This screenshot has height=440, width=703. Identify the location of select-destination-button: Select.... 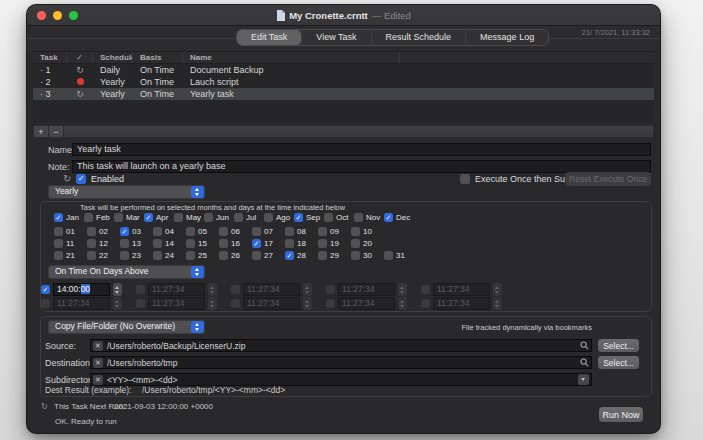
(618, 362).